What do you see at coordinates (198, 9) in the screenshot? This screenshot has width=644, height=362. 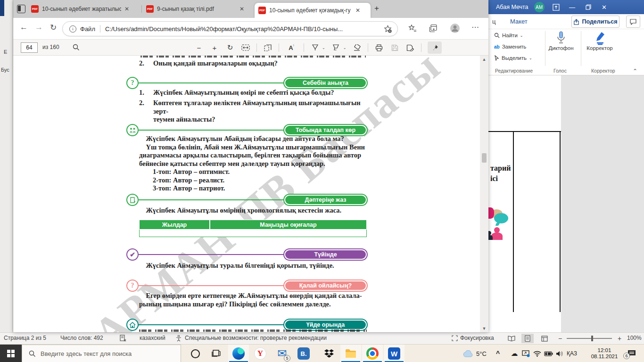 I see `tab-2: PDF 9-сынып қазақ тілі.pdf ✕` at bounding box center [198, 9].